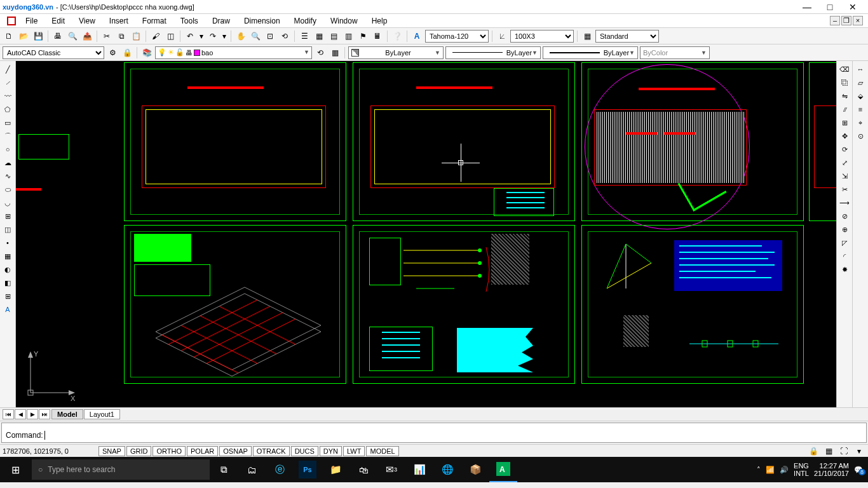 The width and height of the screenshot is (868, 488). What do you see at coordinates (8, 256) in the screenshot?
I see `hatch-icon: ▦` at bounding box center [8, 256].